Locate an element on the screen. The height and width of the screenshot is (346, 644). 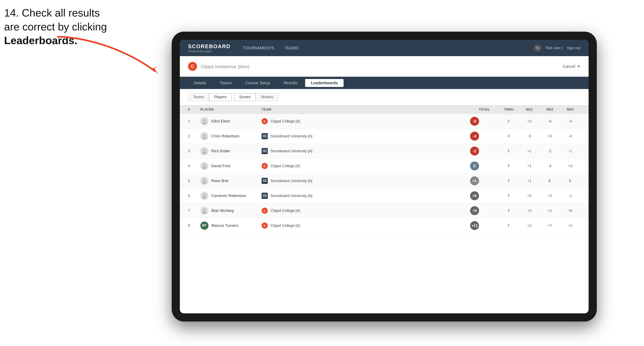
player-name-2: Chris Robertson is located at coordinates (225, 136).